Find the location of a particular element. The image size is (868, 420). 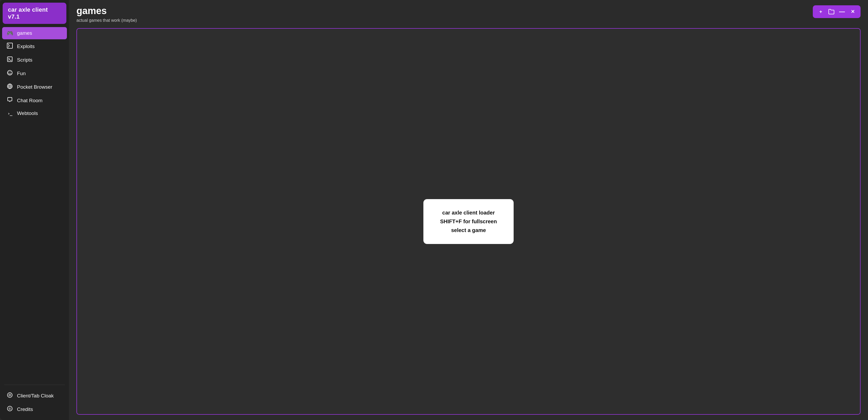

sidebar-label-webtools: Webtools is located at coordinates (28, 113).